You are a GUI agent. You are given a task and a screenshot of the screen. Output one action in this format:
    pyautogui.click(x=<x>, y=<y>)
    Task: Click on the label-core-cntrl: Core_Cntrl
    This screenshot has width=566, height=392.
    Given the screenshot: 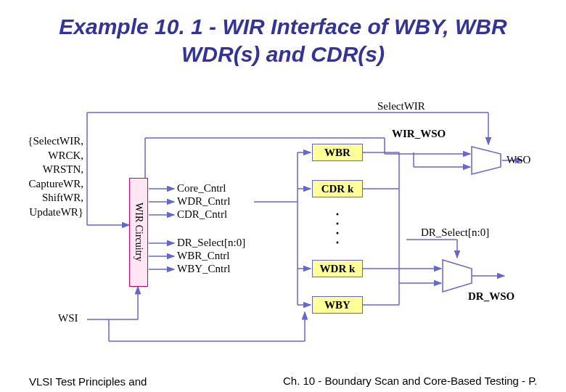 What is the action you would take?
    pyautogui.click(x=202, y=189)
    